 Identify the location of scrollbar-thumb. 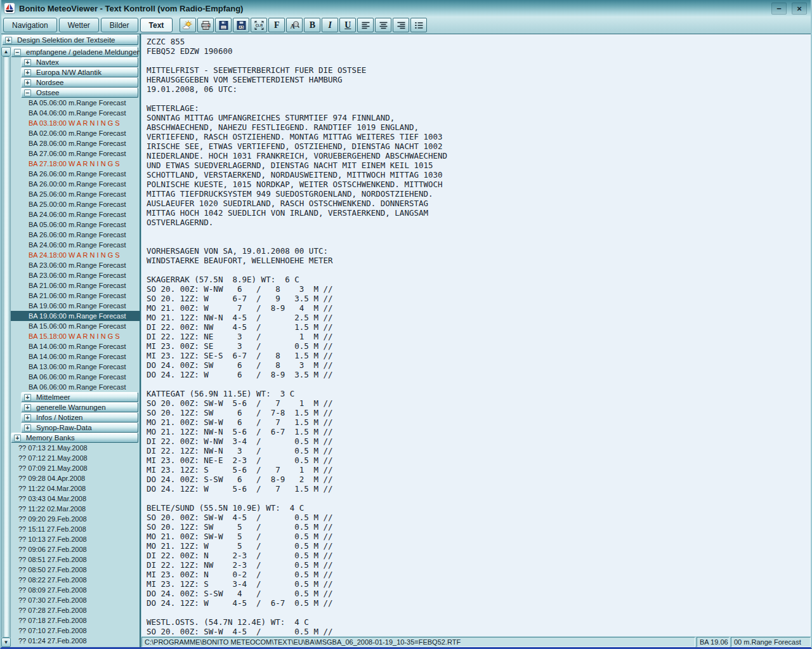
(6, 347).